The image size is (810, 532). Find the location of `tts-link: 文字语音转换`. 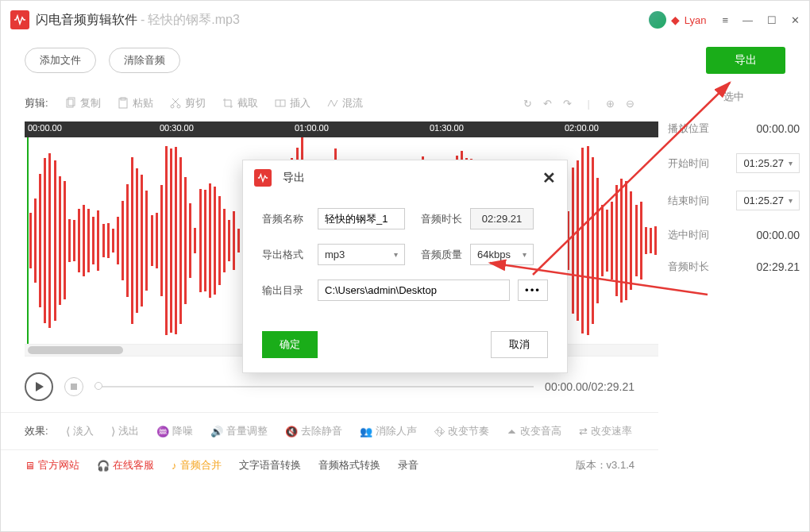

tts-link: 文字语音转换 is located at coordinates (270, 465).